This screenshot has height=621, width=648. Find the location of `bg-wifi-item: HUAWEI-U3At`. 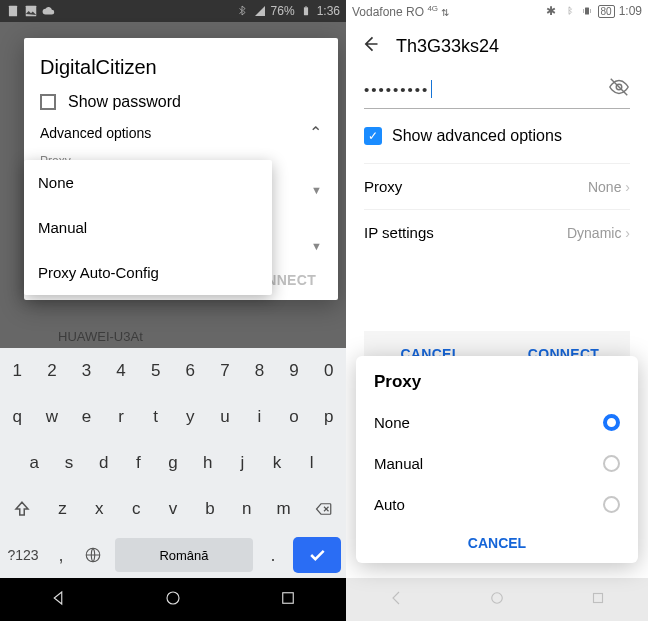

bg-wifi-item: HUAWEI-U3At is located at coordinates (100, 336).